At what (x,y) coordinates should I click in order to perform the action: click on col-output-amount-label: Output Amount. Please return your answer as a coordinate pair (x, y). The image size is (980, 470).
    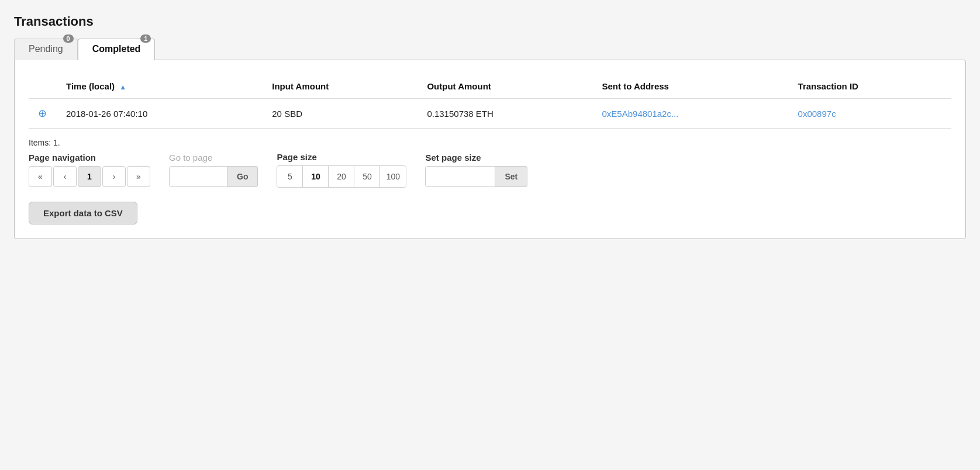
    Looking at the image, I should click on (458, 87).